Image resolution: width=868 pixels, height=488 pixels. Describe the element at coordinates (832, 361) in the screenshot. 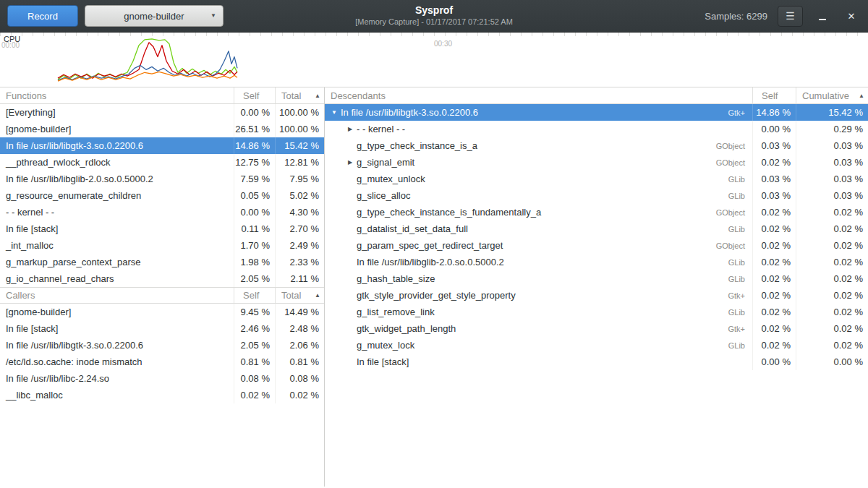

I see `cumulative-value: 0.00 %` at that location.